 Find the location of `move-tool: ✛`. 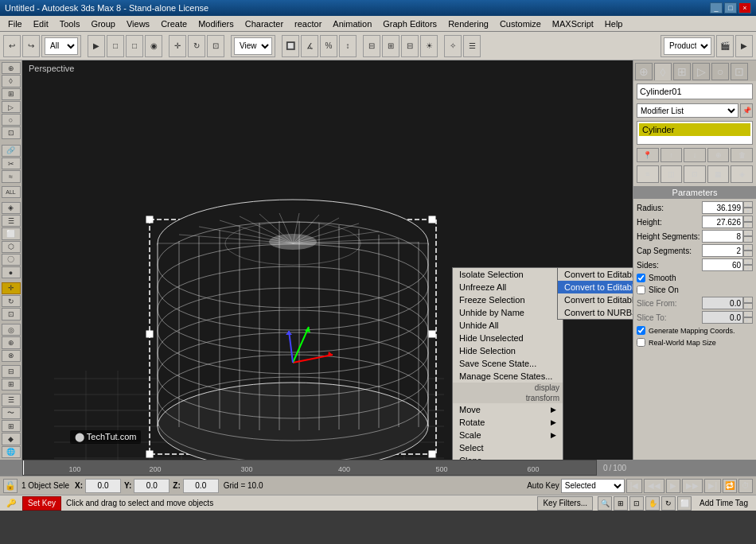

move-tool: ✛ is located at coordinates (177, 46).